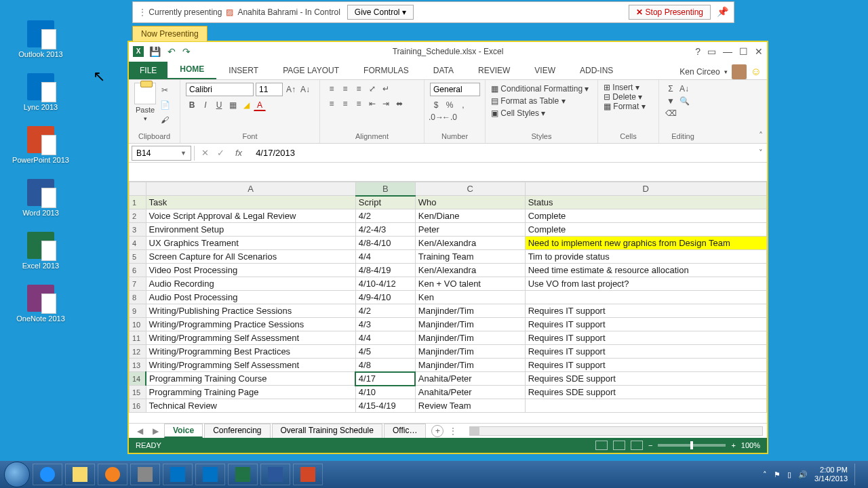  I want to click on align-right-icon: ≡, so click(359, 104).